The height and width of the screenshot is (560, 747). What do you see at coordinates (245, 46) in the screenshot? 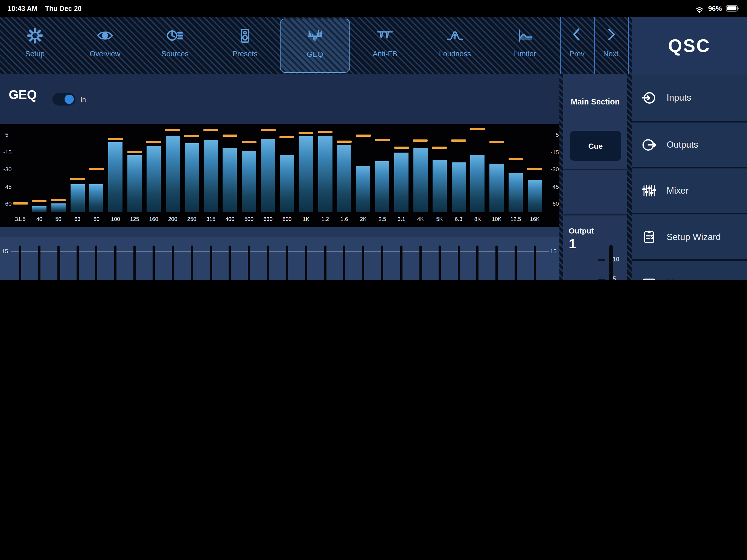
I see `tab-presets: Presets` at bounding box center [245, 46].